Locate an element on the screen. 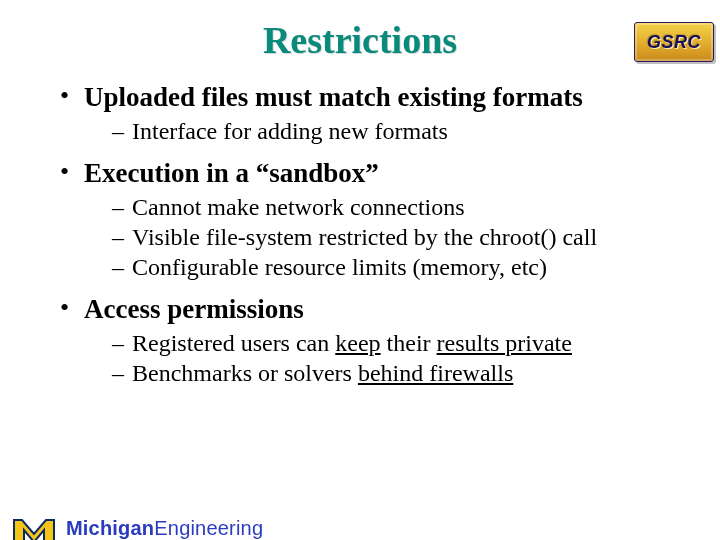 The height and width of the screenshot is (540, 720). sub-text-u1: keep is located at coordinates (358, 343).